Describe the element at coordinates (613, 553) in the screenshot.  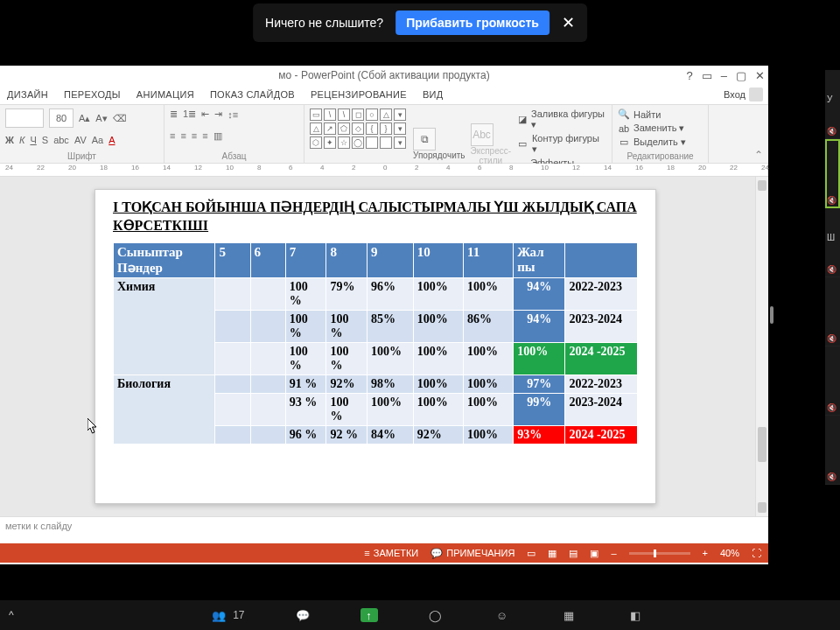
I see `zoom-out-button: –` at that location.